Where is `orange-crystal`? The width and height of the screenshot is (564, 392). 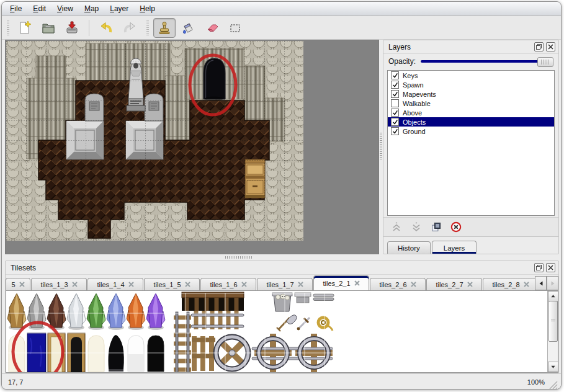
orange-crystal is located at coordinates (136, 311).